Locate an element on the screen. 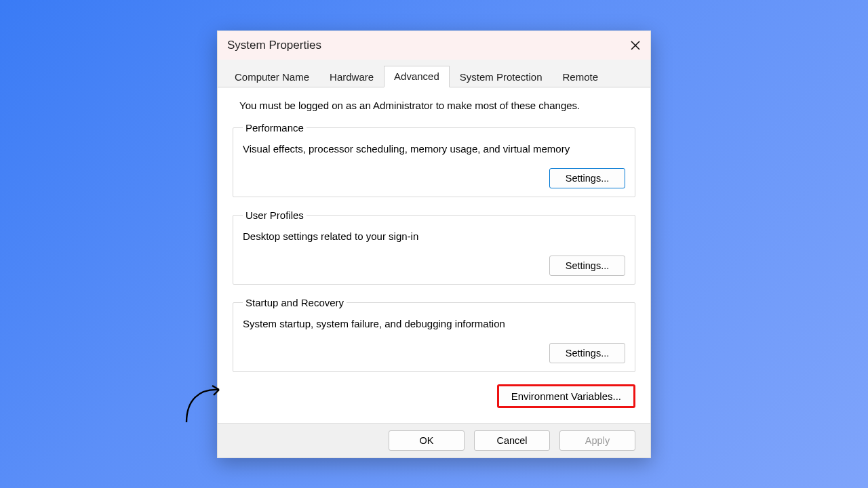 Image resolution: width=868 pixels, height=488 pixels. performance-settings-button: Settings... is located at coordinates (587, 178).